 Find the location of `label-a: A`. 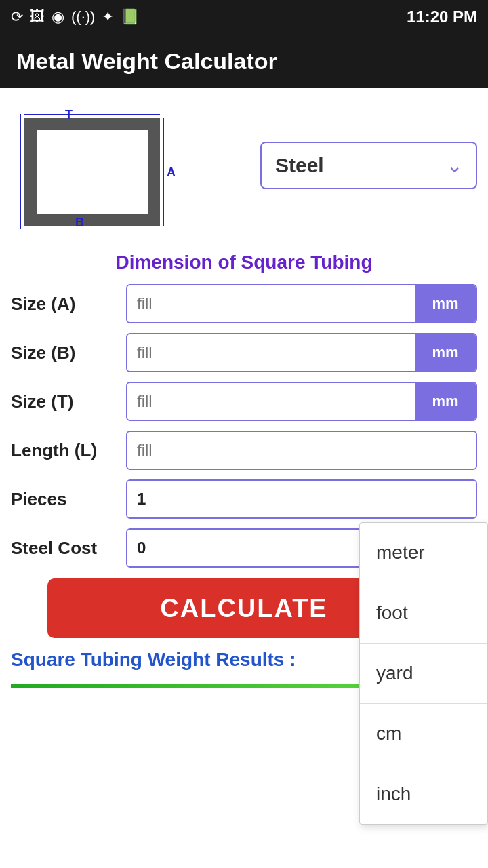

label-a: A is located at coordinates (171, 172).